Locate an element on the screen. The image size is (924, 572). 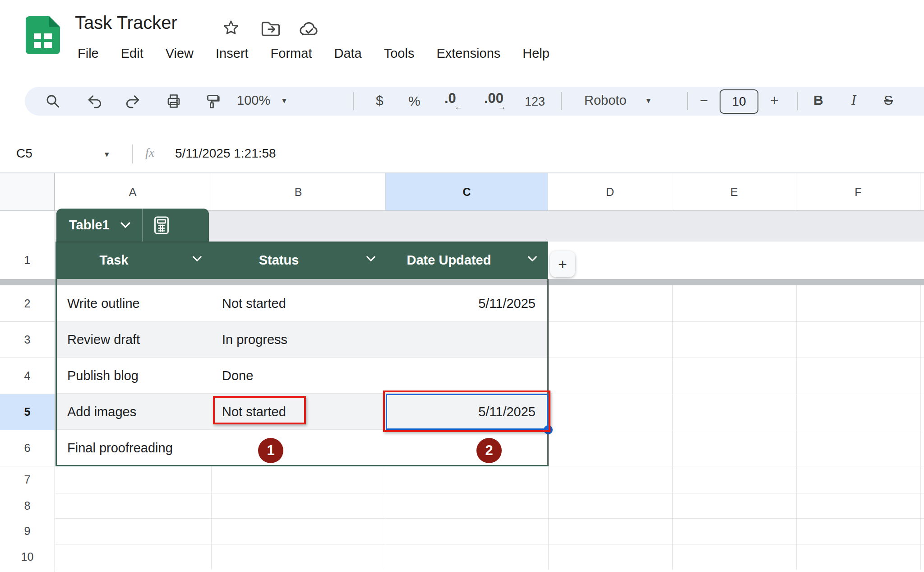
gutter-border is located at coordinates (55, 373).